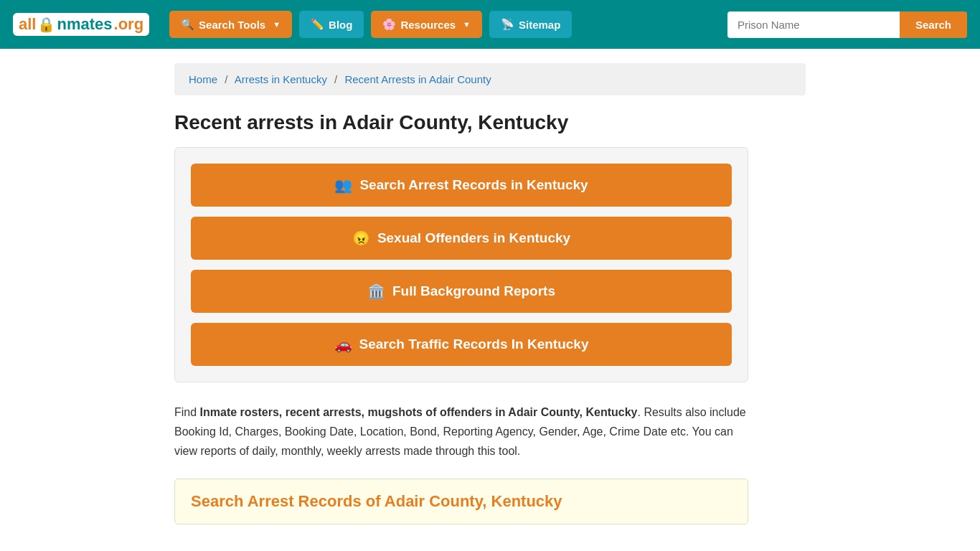 Image resolution: width=980 pixels, height=551 pixels. What do you see at coordinates (933, 24) in the screenshot?
I see `prison-search-button: Search` at bounding box center [933, 24].